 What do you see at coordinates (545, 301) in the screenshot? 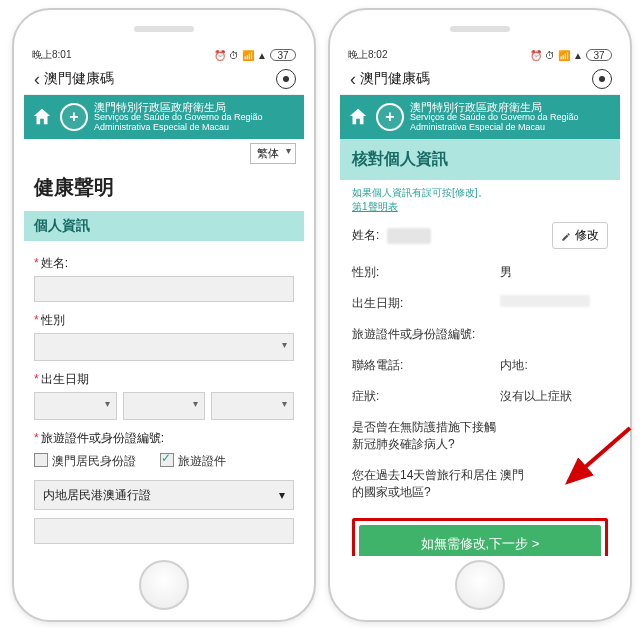
I see `dob-value-redacted` at bounding box center [545, 301].